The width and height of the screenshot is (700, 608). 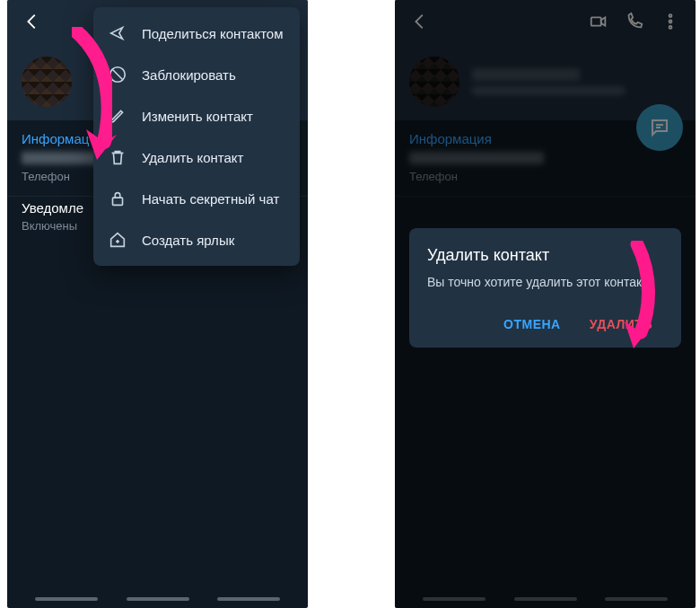 What do you see at coordinates (532, 324) in the screenshot?
I see `dialog-cancel-button: ОТМЕНА` at bounding box center [532, 324].